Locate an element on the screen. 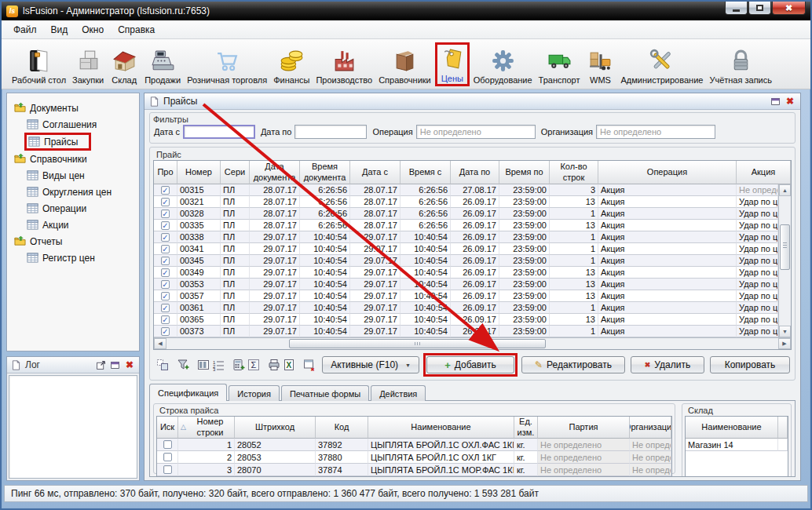  column-header: Операция is located at coordinates (668, 173).